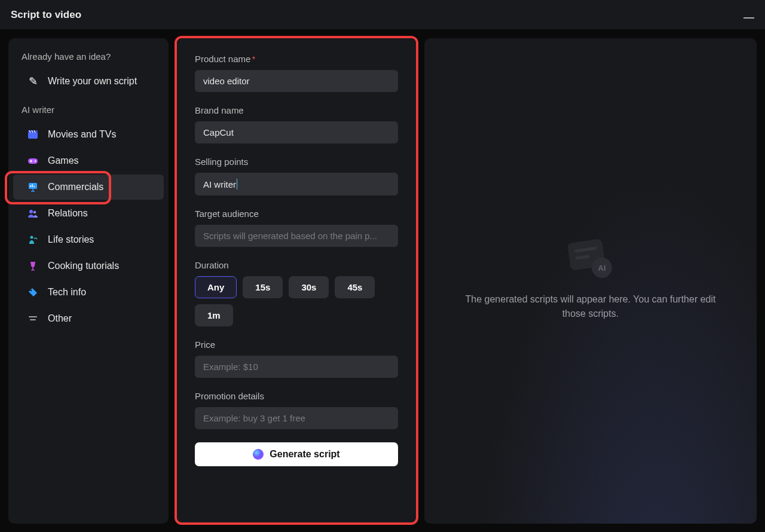 The height and width of the screenshot is (532, 765). What do you see at coordinates (296, 410) in the screenshot?
I see `field-promotion: Promotion details` at bounding box center [296, 410].